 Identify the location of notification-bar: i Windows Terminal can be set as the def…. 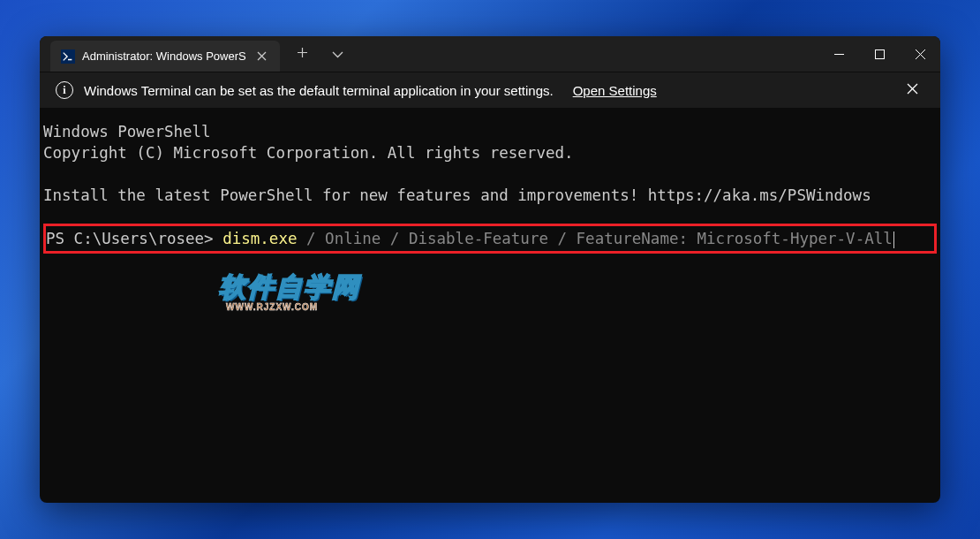
(490, 90).